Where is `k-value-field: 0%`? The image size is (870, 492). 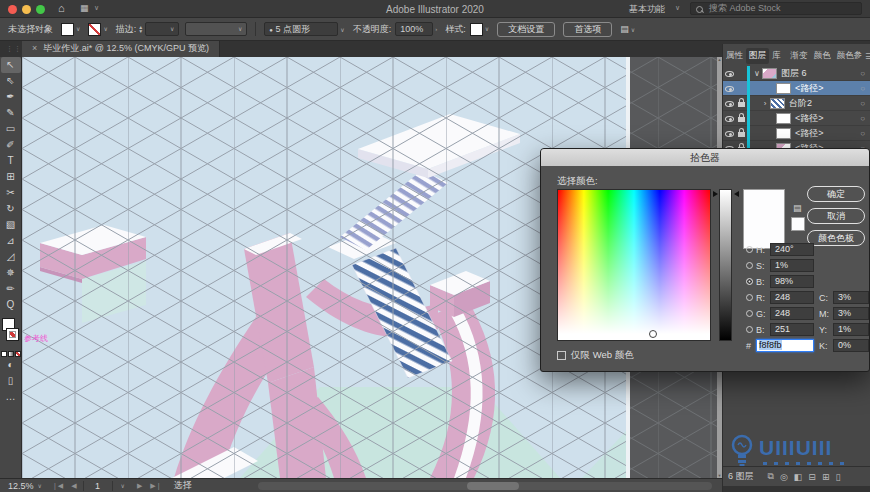
k-value-field: 0% is located at coordinates (851, 346).